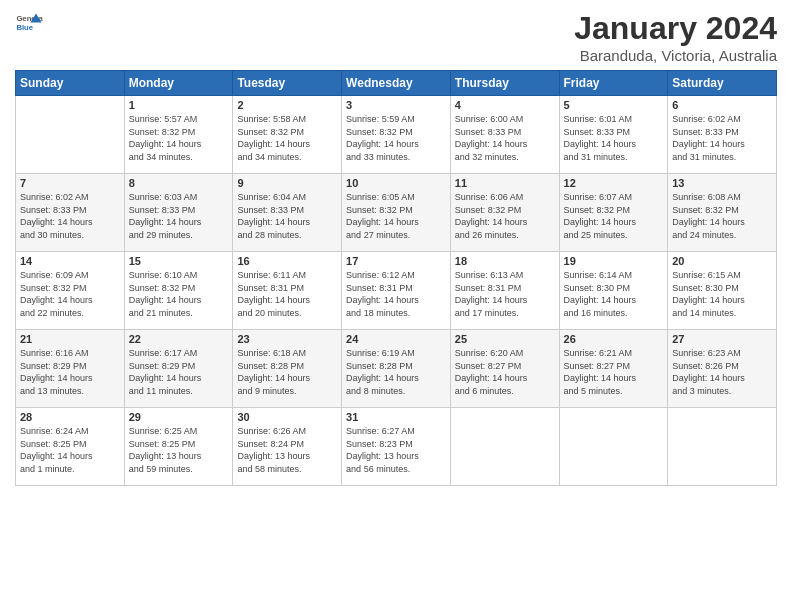  Describe the element at coordinates (24, 28) in the screenshot. I see `svg-text: Blue` at that location.